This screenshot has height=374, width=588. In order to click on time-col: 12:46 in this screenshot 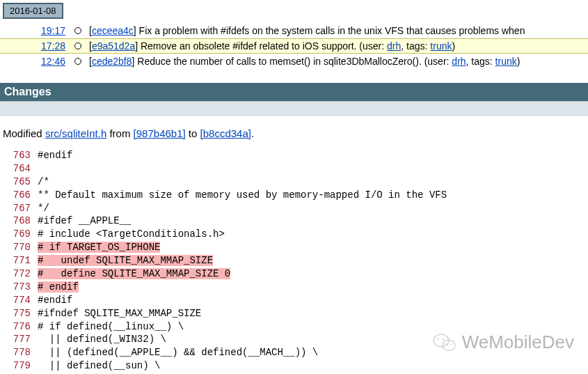, I will do `click(35, 61)`.